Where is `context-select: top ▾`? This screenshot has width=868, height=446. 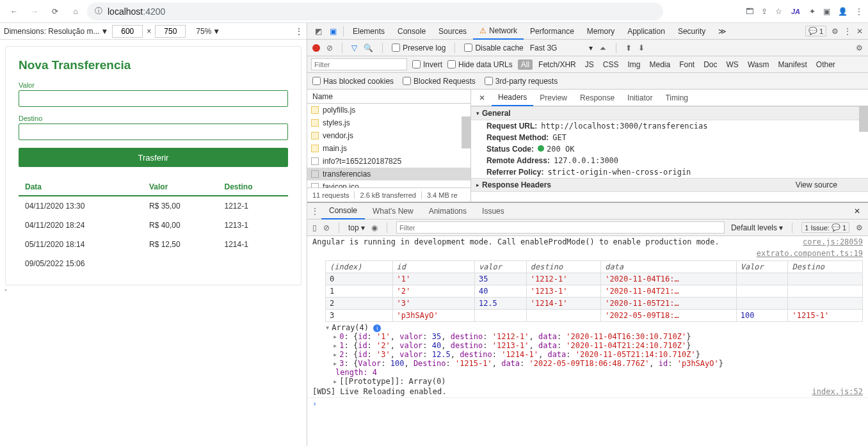 context-select: top ▾ is located at coordinates (357, 228).